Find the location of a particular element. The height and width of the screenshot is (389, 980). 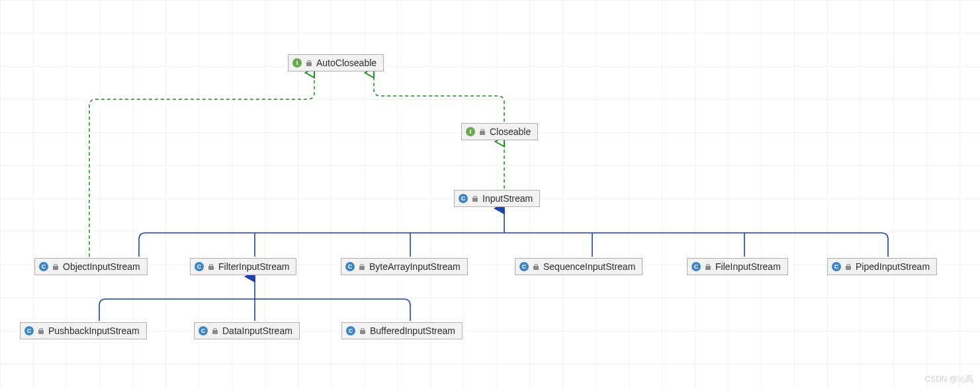

node-fileinputstream: C FileInputStream is located at coordinates (737, 267).